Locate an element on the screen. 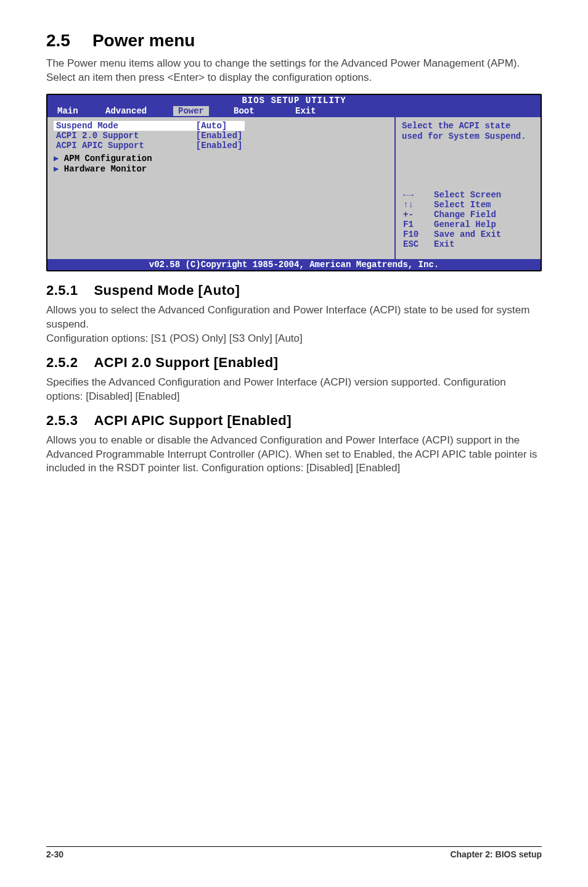  bios-tab-power: Power is located at coordinates (191, 111).